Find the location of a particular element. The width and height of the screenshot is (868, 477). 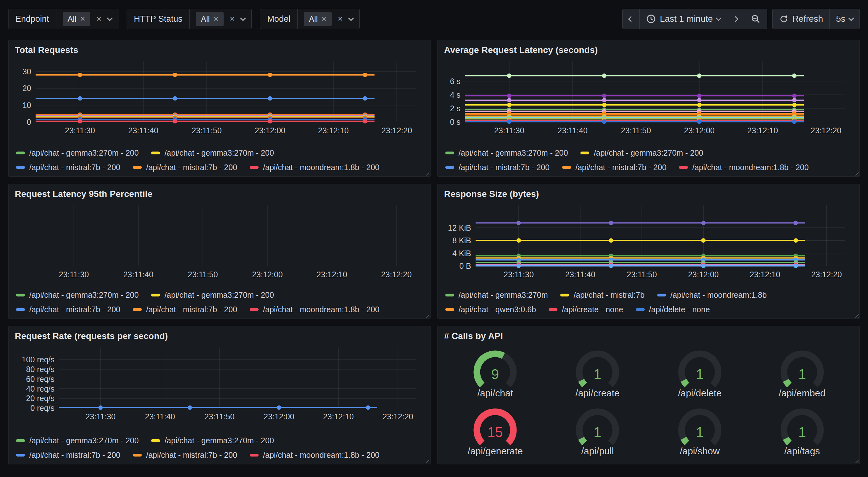

legend-item: /api/chat - gemma3:270m is located at coordinates (497, 295).